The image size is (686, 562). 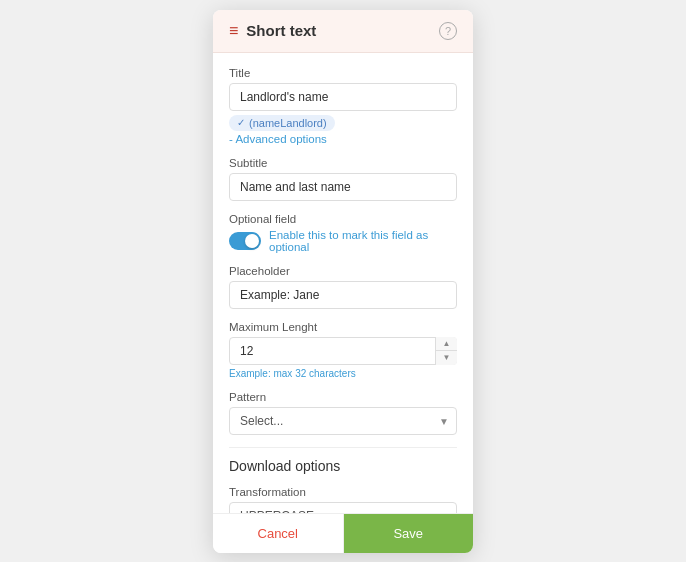 I want to click on placeholder-input, so click(x=343, y=295).